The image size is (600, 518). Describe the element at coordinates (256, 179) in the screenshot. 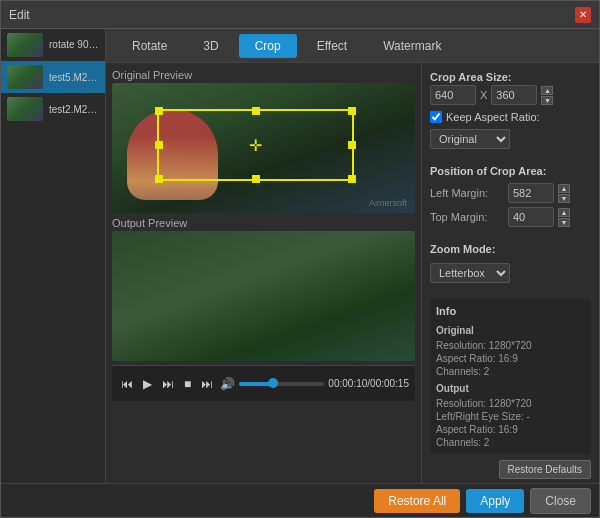

I see `crop-handle-bm` at that location.